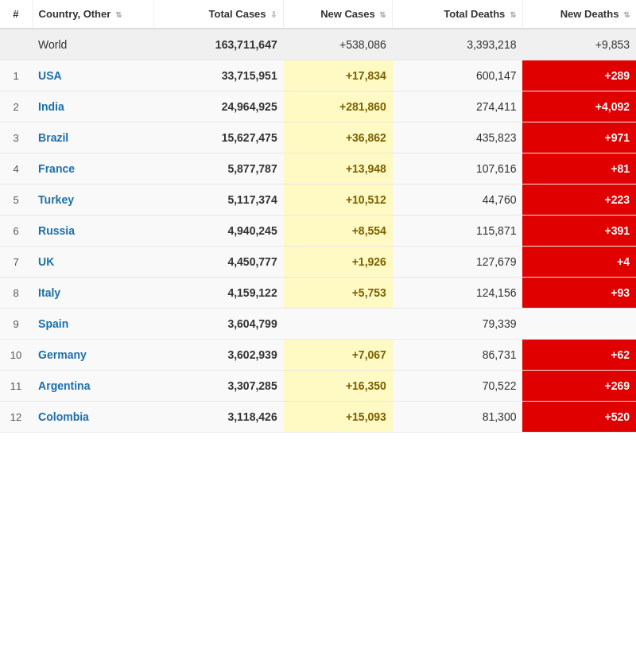 The height and width of the screenshot is (672, 636). Describe the element at coordinates (219, 76) in the screenshot. I see `row-total-cases: 33,715,951` at that location.